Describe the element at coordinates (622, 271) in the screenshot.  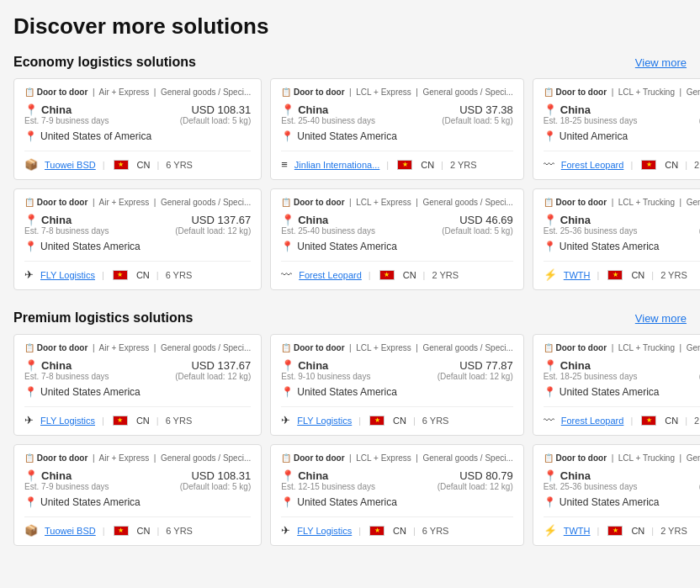
I see `card-footer: ⚡ TWTH | ★ CN | 2 YRS` at that location.